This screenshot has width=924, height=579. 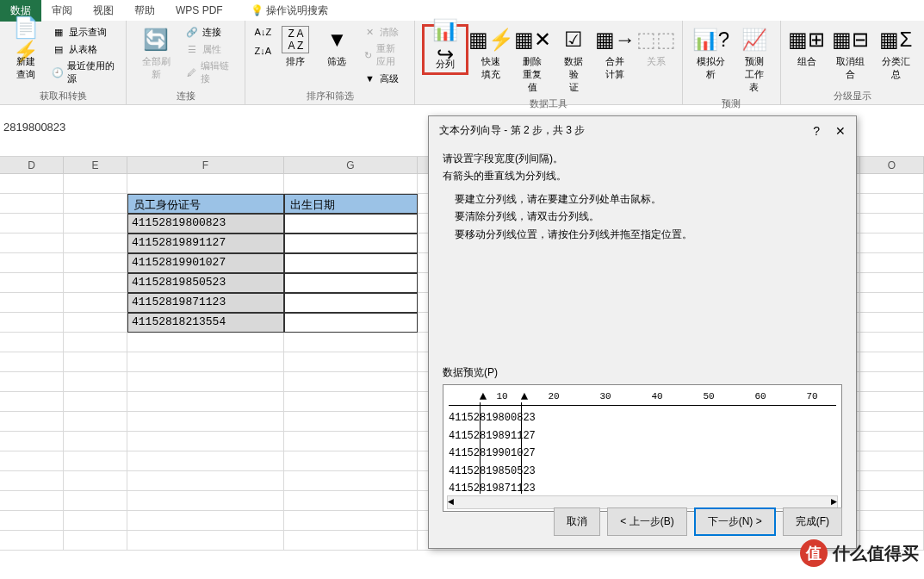 I want to click on close-icon: ✕, so click(x=840, y=131).